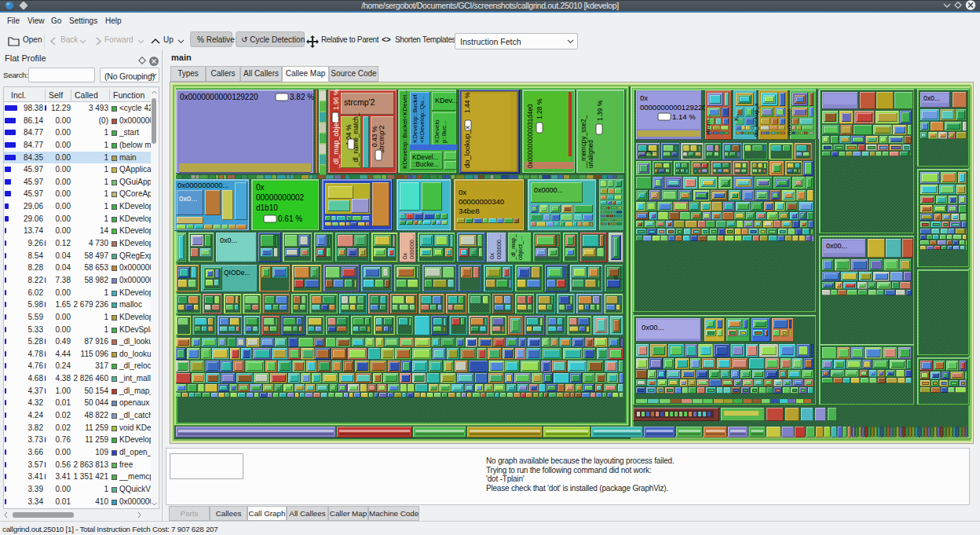 The image size is (980, 535). Describe the element at coordinates (737, 116) in the screenshot. I see `svg-text: K...` at that location.